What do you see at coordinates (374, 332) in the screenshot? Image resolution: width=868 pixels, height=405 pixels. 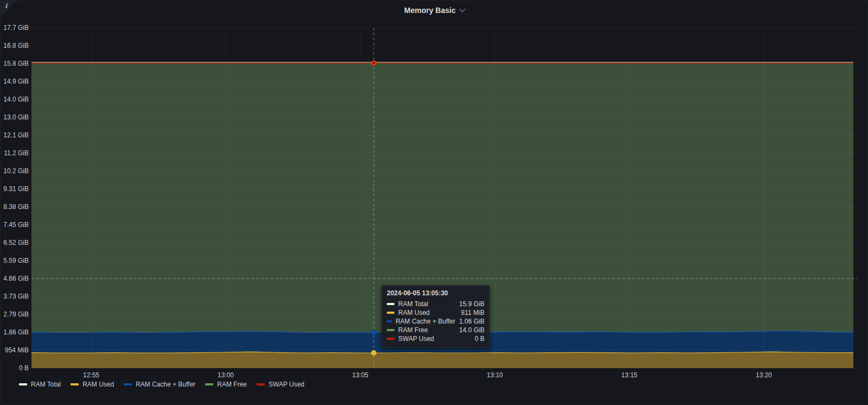 I see `highlight-dot-ram-cache-buffer` at bounding box center [374, 332].